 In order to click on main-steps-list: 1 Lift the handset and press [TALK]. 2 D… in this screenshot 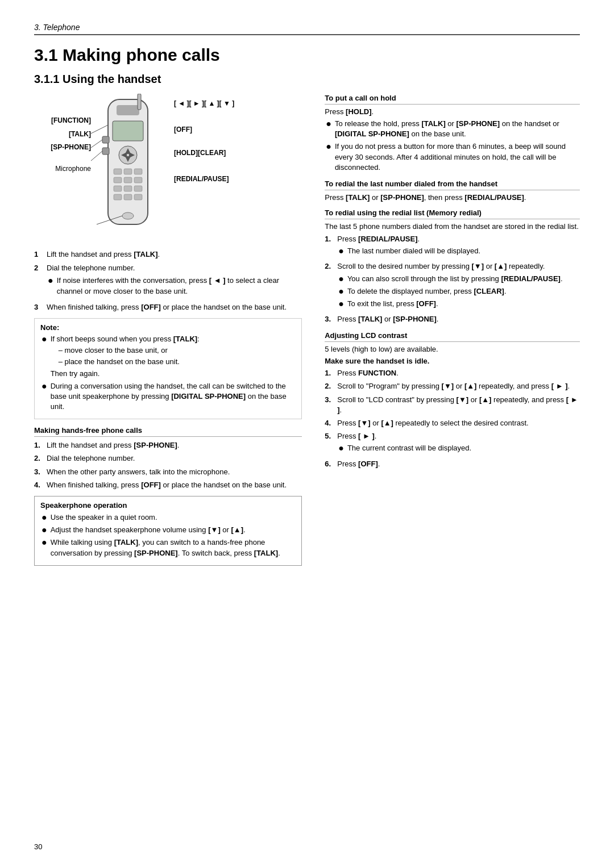, I will do `click(168, 281)`.